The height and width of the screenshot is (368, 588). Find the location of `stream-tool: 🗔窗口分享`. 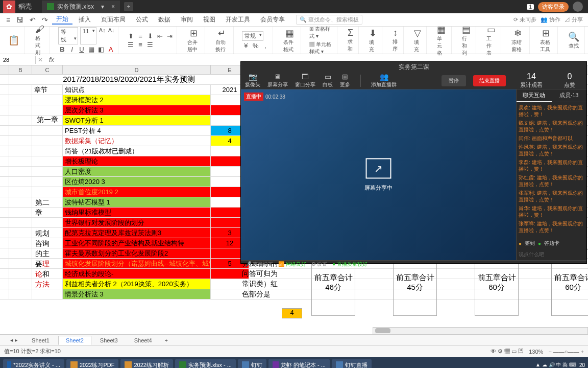

stream-tool: 🗔窗口分享 is located at coordinates (305, 81).